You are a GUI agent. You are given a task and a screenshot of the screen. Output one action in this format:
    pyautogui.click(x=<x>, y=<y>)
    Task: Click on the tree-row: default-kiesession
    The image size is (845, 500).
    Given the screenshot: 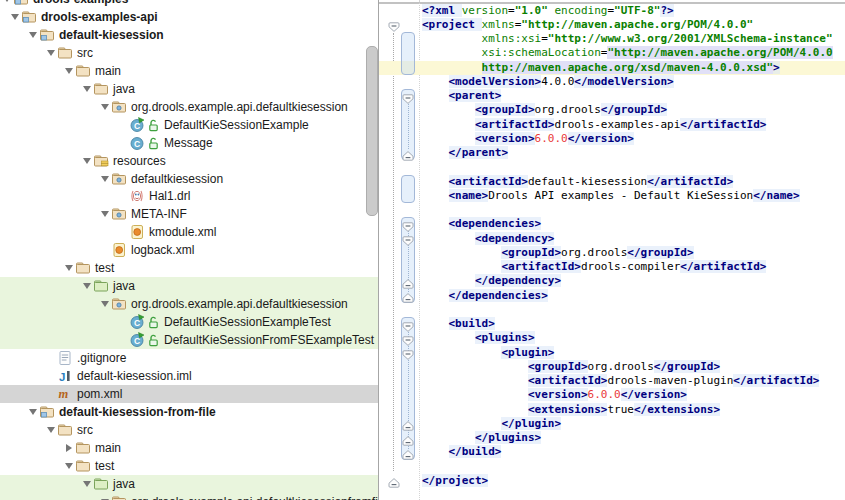 What is the action you would take?
    pyautogui.click(x=189, y=35)
    